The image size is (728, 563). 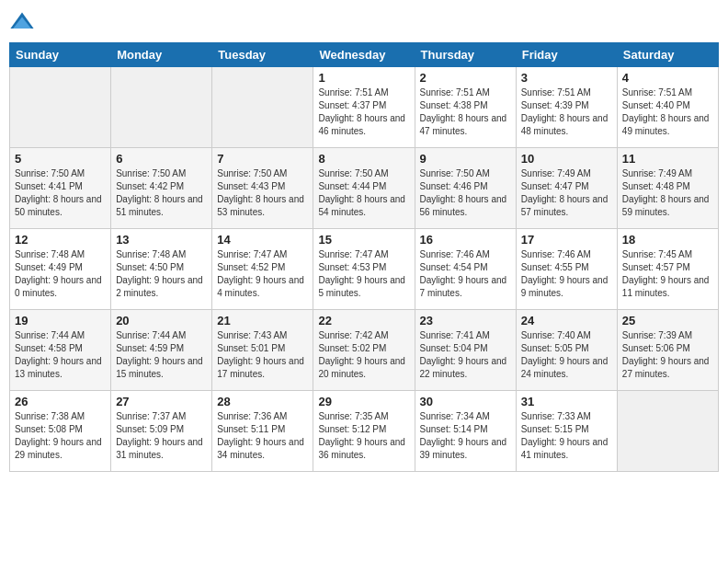 What do you see at coordinates (162, 431) in the screenshot?
I see `day-cell: 27Sunrise: 7:37 AM Sunset: 5:09 PM Dayli…` at bounding box center [162, 431].